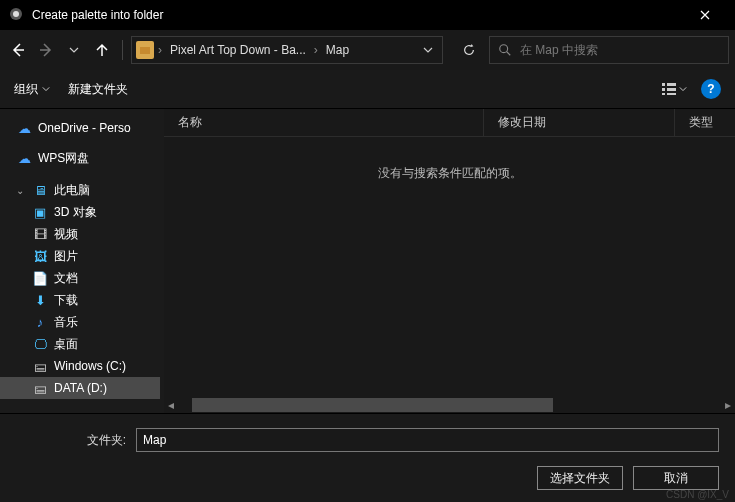 The image size is (735, 502). What do you see at coordinates (469, 50) in the screenshot?
I see `refresh-button` at bounding box center [469, 50].